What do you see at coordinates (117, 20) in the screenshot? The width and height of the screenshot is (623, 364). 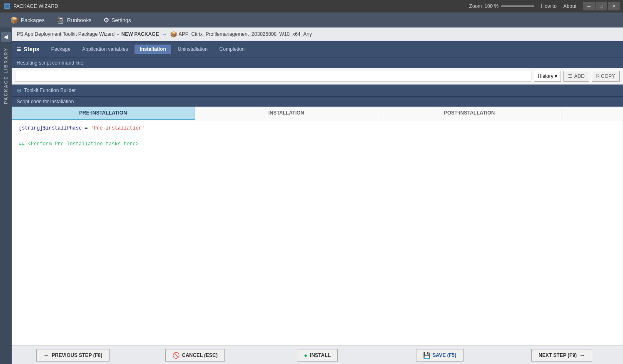 I see `nav-item-settings: ⚙ Settings` at bounding box center [117, 20].